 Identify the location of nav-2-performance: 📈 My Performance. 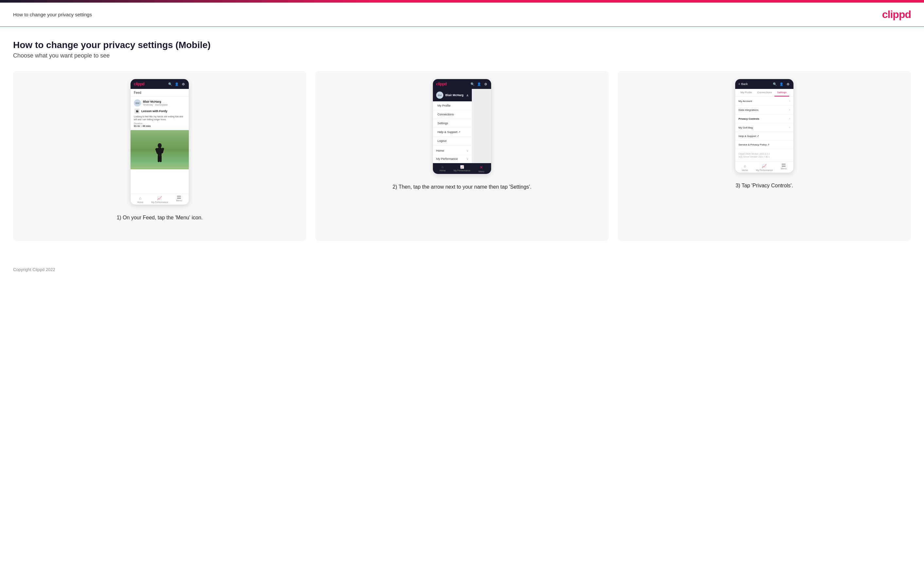
(462, 169).